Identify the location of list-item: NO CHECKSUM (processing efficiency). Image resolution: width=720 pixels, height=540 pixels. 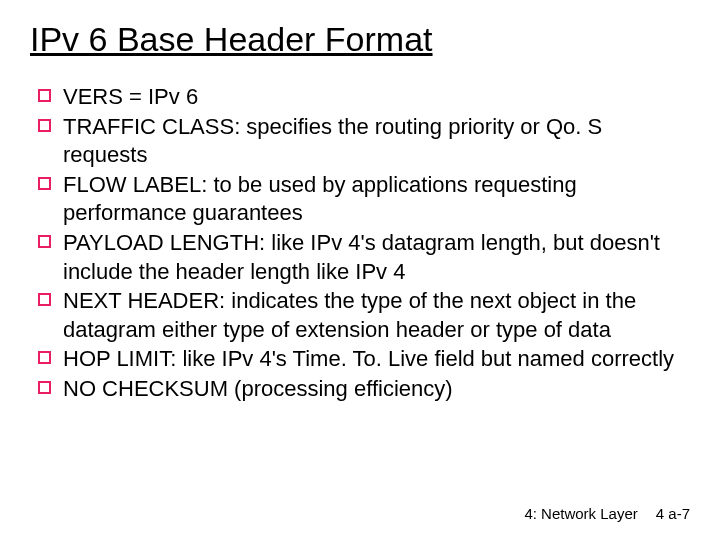
(364, 390).